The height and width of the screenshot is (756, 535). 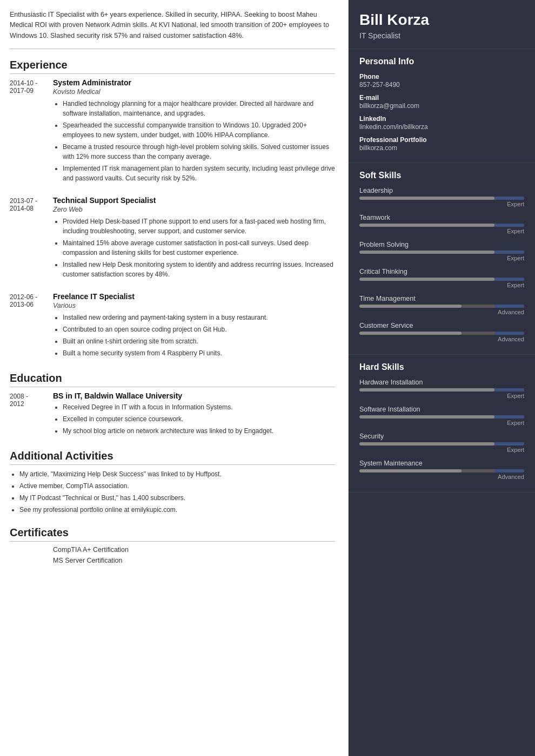 I want to click on experience-entry: 2013-07 - 2014-08Technical Support Speci…, so click(x=172, y=239).